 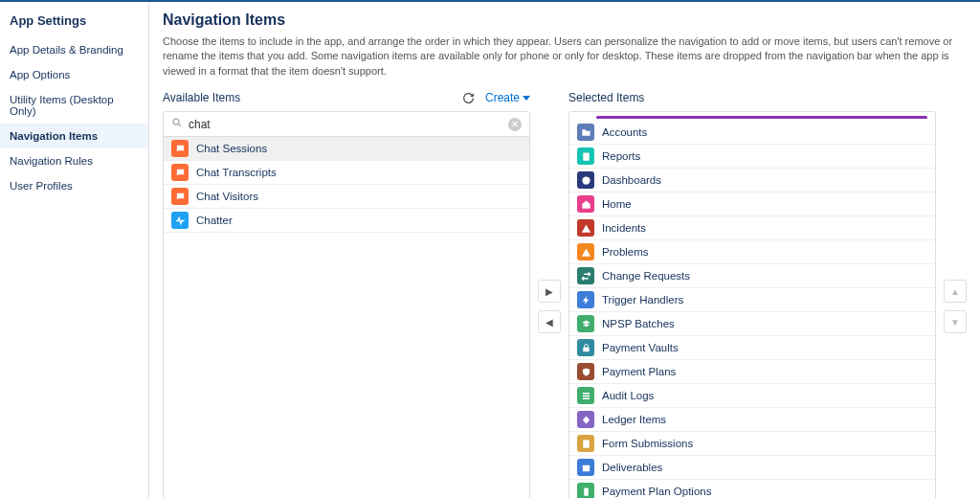 What do you see at coordinates (75, 75) in the screenshot?
I see `sidebar-item: App Options` at bounding box center [75, 75].